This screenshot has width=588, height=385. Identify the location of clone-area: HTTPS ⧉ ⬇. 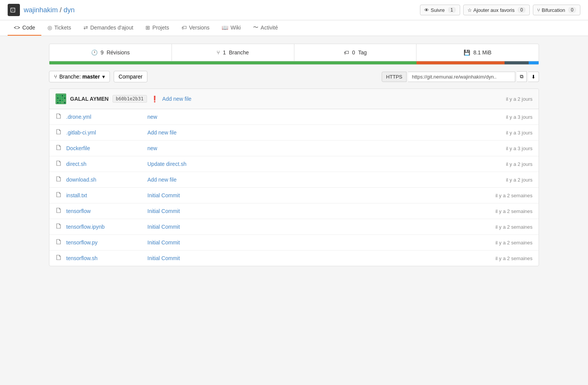
(460, 77).